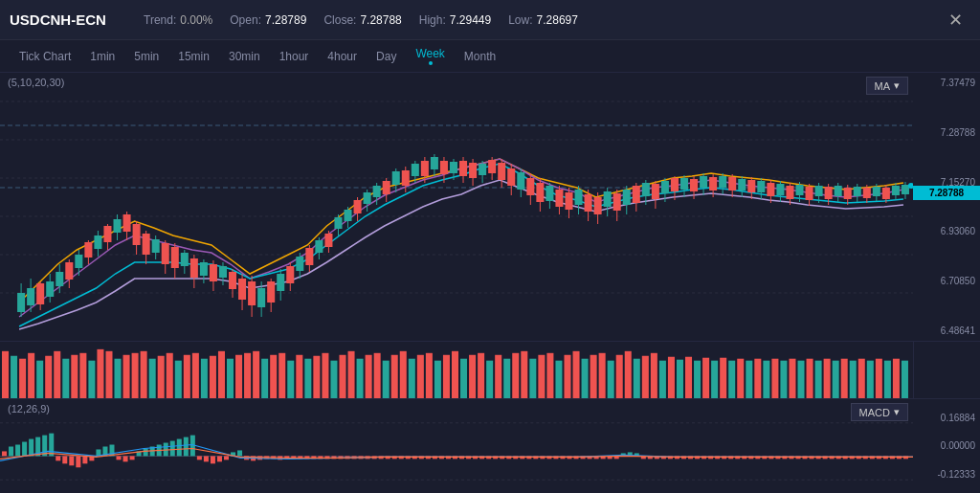 The height and width of the screenshot is (493, 980). I want to click on symbol-label: USDCNH-ECN, so click(67, 19).